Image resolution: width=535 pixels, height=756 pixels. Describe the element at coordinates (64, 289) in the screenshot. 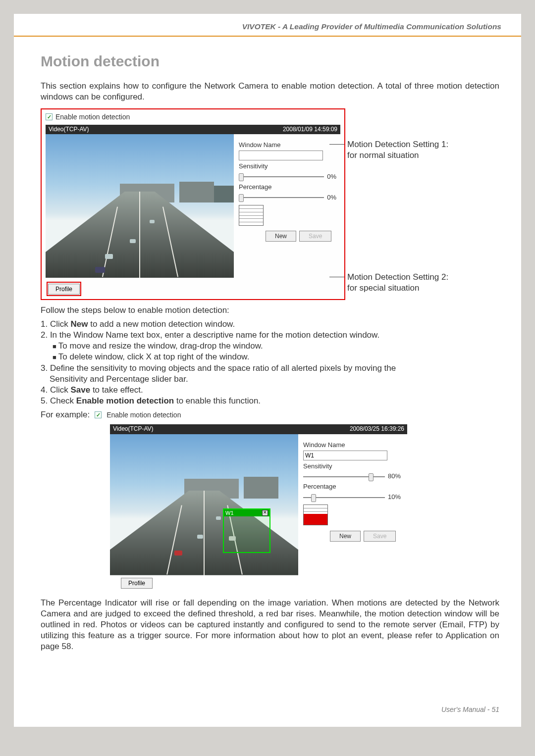

I see `profile-button: Profile` at that location.